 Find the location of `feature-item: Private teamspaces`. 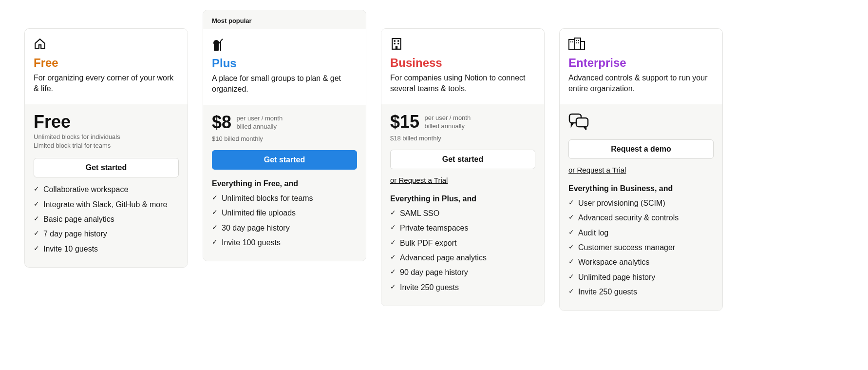

feature-item: Private teamspaces is located at coordinates (463, 228).